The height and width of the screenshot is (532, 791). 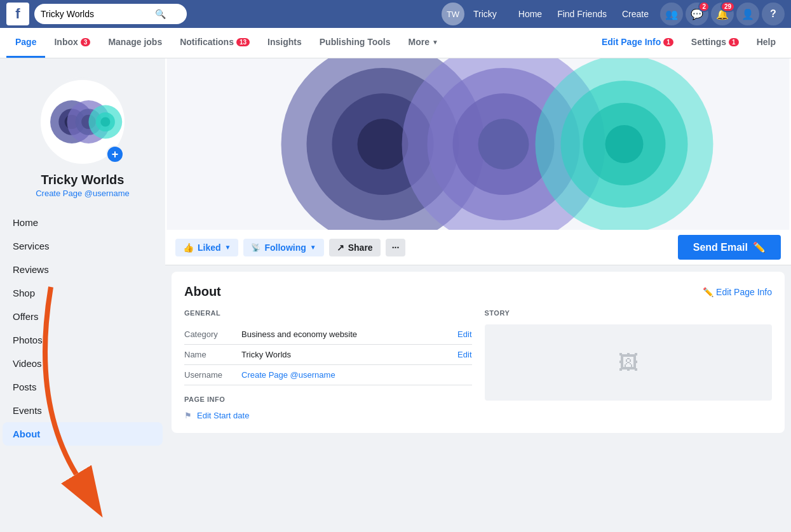 I want to click on name-edit-link: Edit, so click(x=464, y=354).